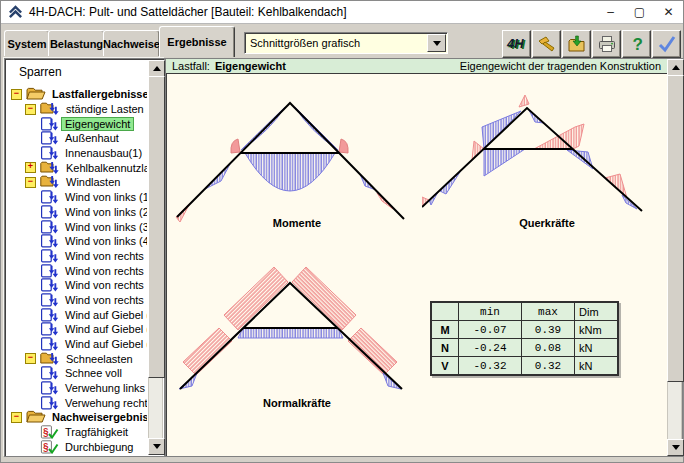  What do you see at coordinates (548, 348) in the screenshot?
I see `value-N-max: 0.08` at bounding box center [548, 348].